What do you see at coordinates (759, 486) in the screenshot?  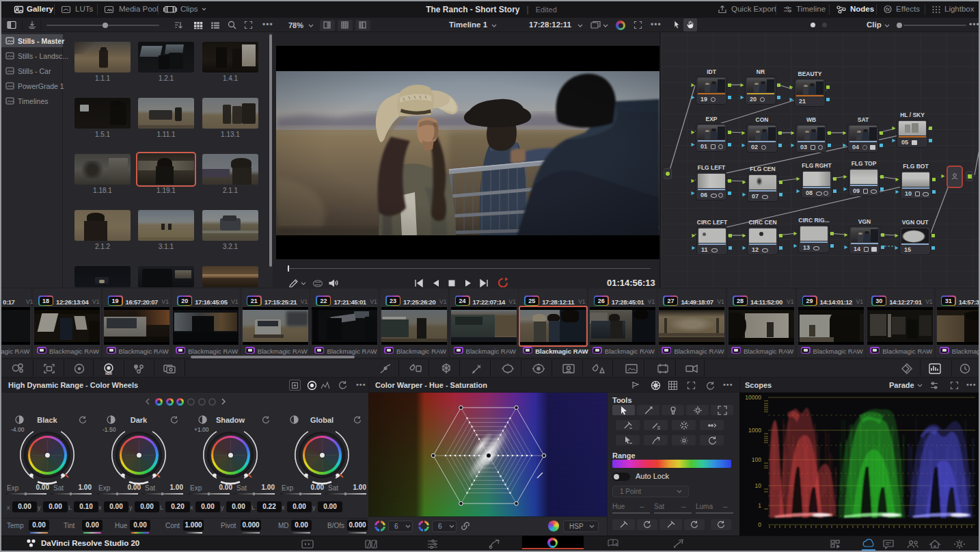 I see `svg-text: 10` at bounding box center [759, 486].